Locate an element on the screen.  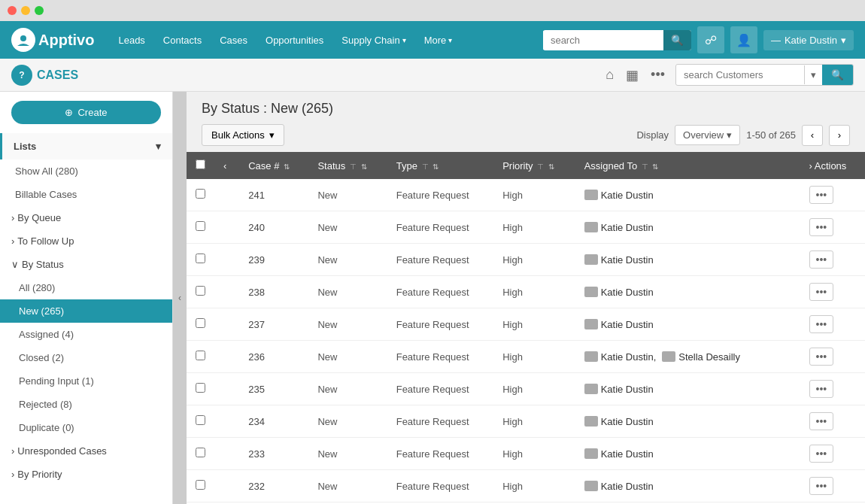
sidebar-item-closed: Closed (2) is located at coordinates (86, 358).